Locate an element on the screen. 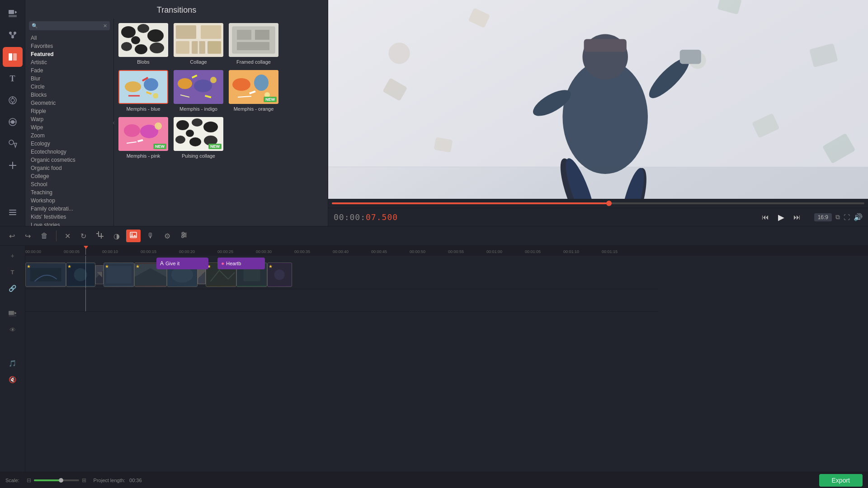 The image size is (868, 488). category-circle: Circle is located at coordinates (70, 87).